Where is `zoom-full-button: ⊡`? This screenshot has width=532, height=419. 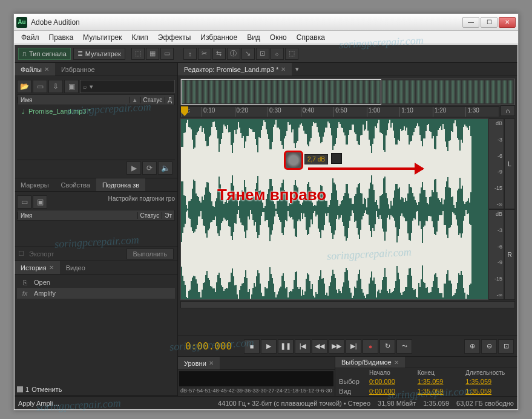 zoom-full-button: ⊡ is located at coordinates (506, 346).